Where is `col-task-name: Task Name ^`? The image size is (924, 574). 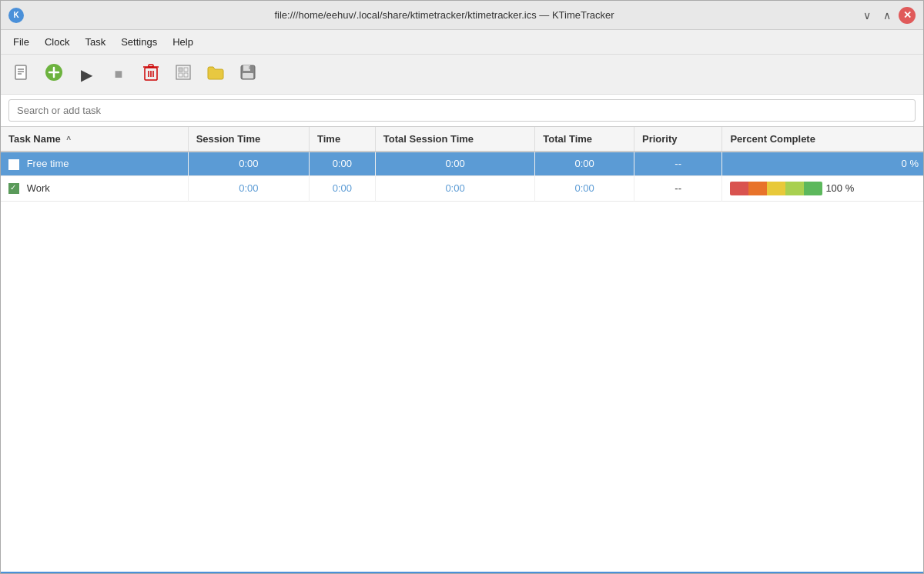 col-task-name: Task Name ^ is located at coordinates (94, 139).